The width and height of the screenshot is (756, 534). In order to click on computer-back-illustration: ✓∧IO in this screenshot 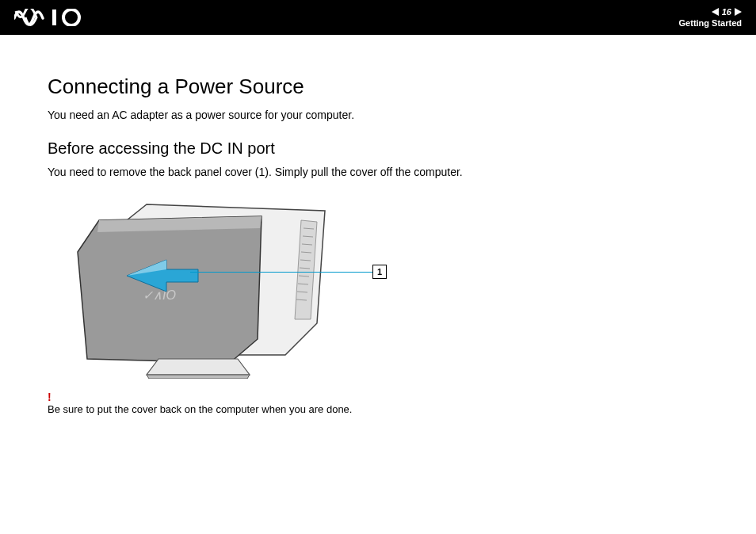, I will do `click(206, 288)`.